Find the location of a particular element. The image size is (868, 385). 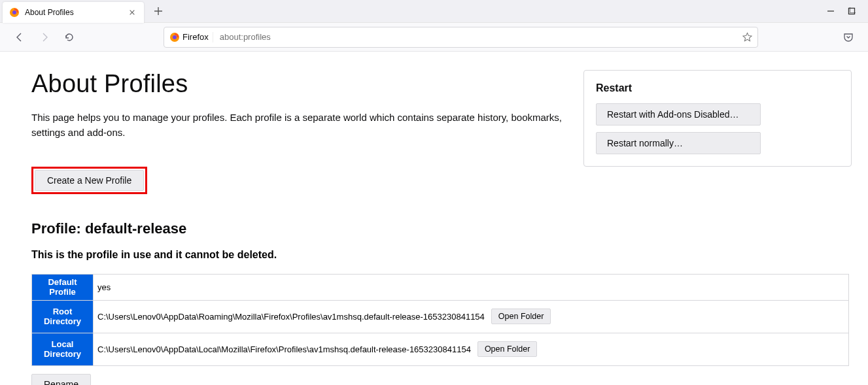

root-dir-value: C:\Users\Lenov0\AppData\Roaming\Mozilla\… is located at coordinates (291, 316).